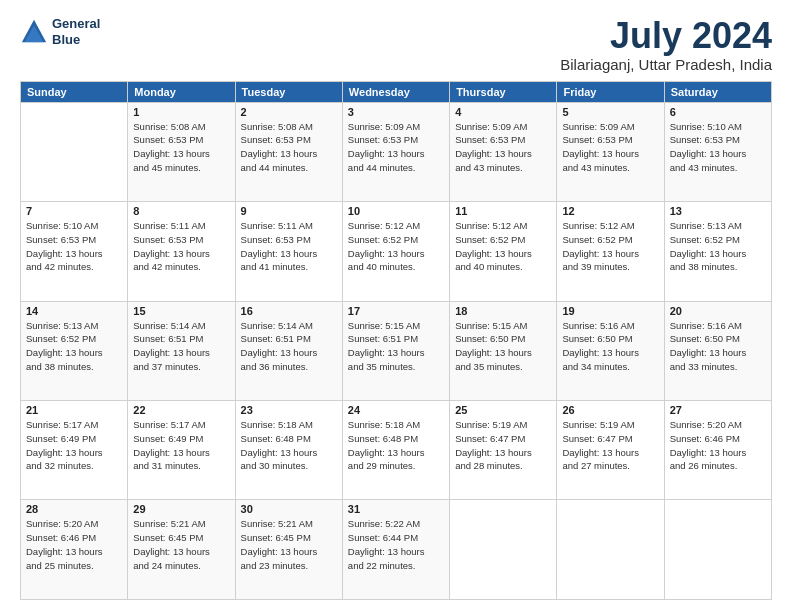  Describe the element at coordinates (396, 252) in the screenshot. I see `table-row: 10Sunrise: 5:12 AM Sunset: 6:52 PM Dayli…` at that location.